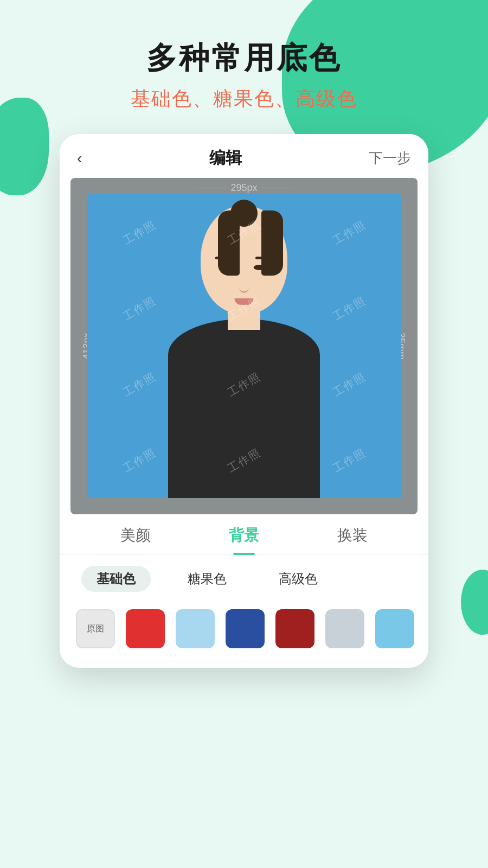 This screenshot has width=488, height=868. Describe the element at coordinates (95, 629) in the screenshot. I see `original-image-swatch: 原图` at that location.